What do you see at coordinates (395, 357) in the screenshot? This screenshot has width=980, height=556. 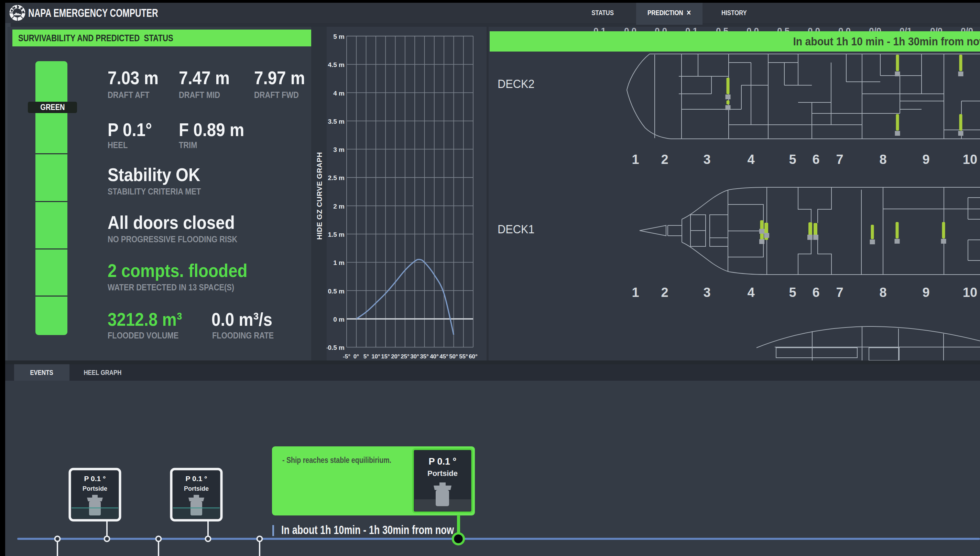 I see `svg-text: 20°` at bounding box center [395, 357].